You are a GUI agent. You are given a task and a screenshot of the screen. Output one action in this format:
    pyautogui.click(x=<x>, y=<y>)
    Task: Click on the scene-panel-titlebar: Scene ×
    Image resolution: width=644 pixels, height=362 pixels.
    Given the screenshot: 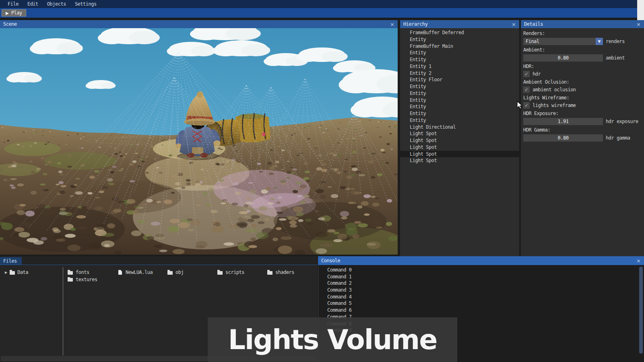 What is the action you would take?
    pyautogui.click(x=199, y=24)
    